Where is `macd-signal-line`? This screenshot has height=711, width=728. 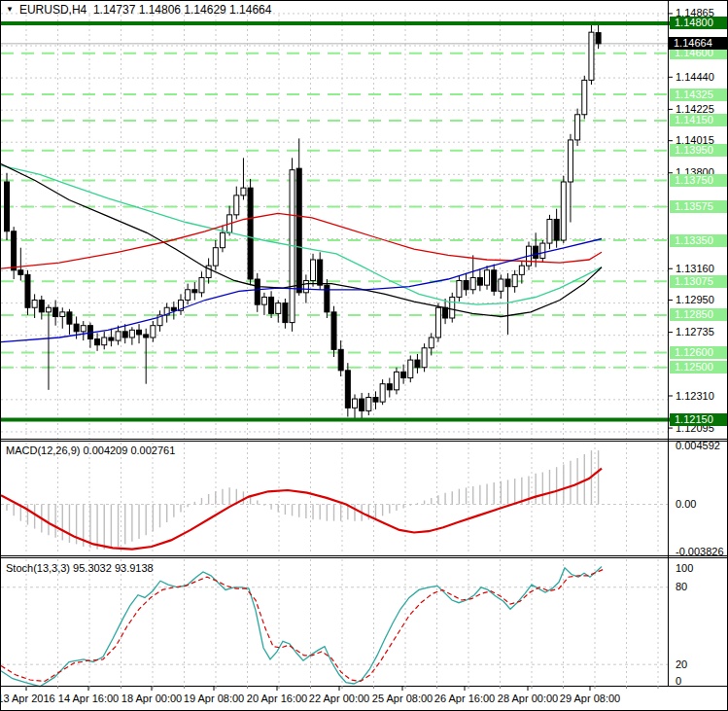 macd-signal-line is located at coordinates (301, 510).